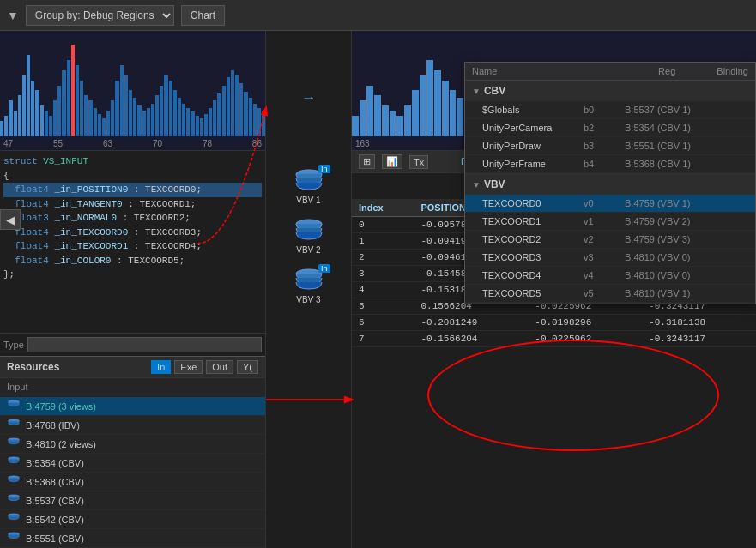  What do you see at coordinates (247, 367) in the screenshot?
I see `resource-tab-y(: Y(` at bounding box center [247, 367].